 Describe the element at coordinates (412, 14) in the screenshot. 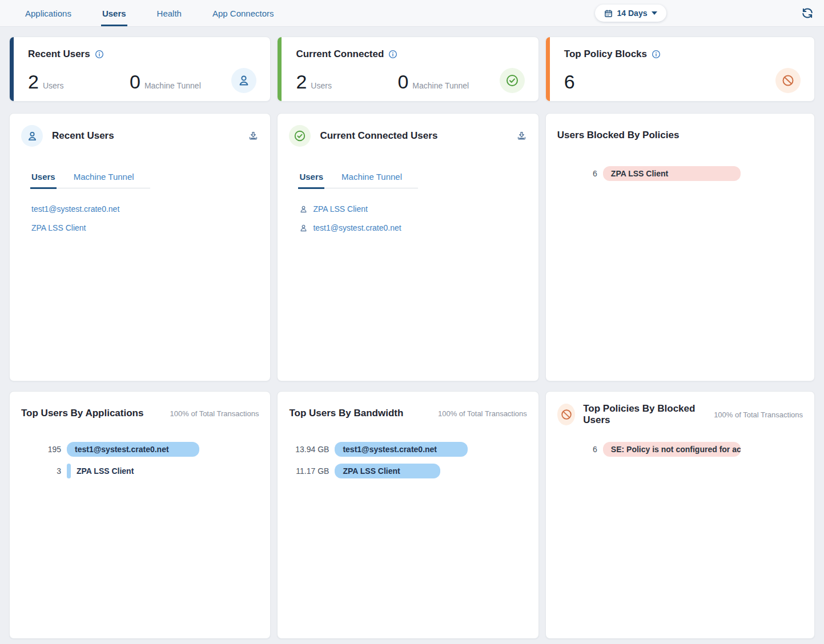

I see `top-navigation-bar: Applications Users Health App Connectors…` at that location.